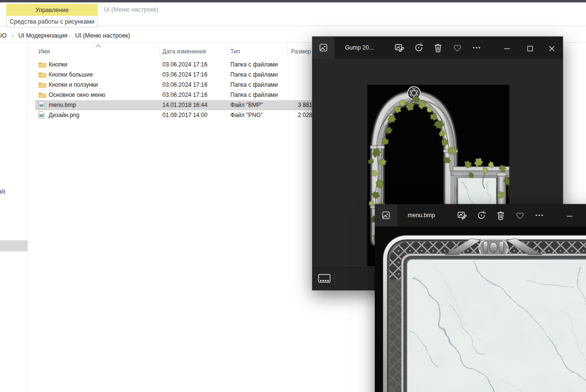 The height and width of the screenshot is (392, 586). I want to click on sidebar-selected-item, so click(13, 246).